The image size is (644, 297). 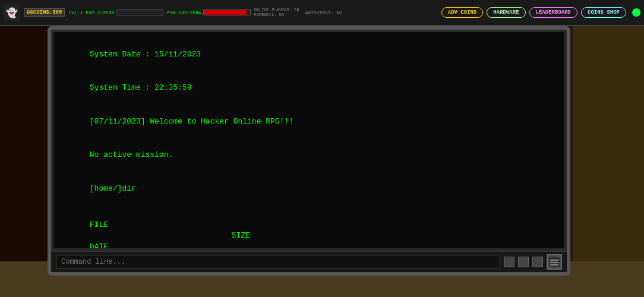 What do you see at coordinates (323, 13) in the screenshot?
I see `antivirus-label: ANTIVIRUS: NO` at bounding box center [323, 13].